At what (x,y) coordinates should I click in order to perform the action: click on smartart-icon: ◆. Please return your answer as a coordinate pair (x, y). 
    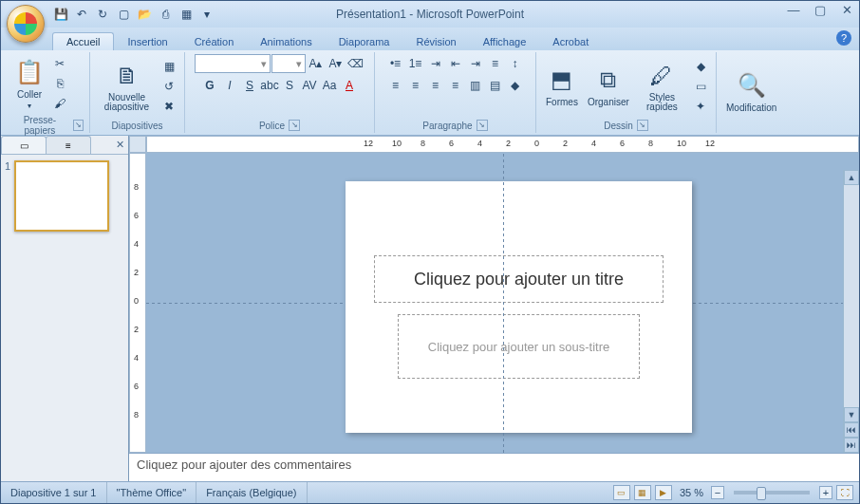
    Looking at the image, I should click on (515, 85).